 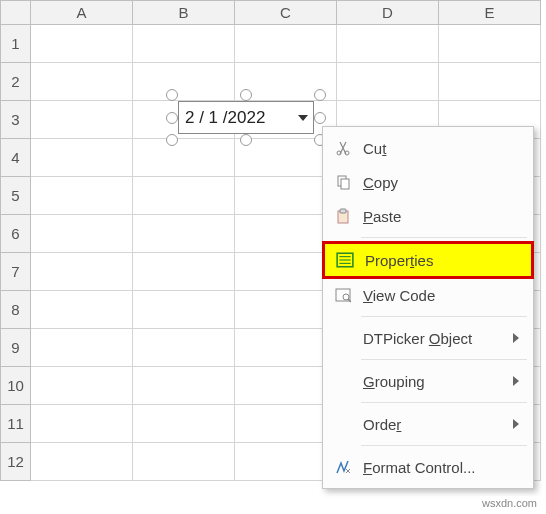 What do you see at coordinates (16, 44) in the screenshot?
I see `row-header: 1` at bounding box center [16, 44].